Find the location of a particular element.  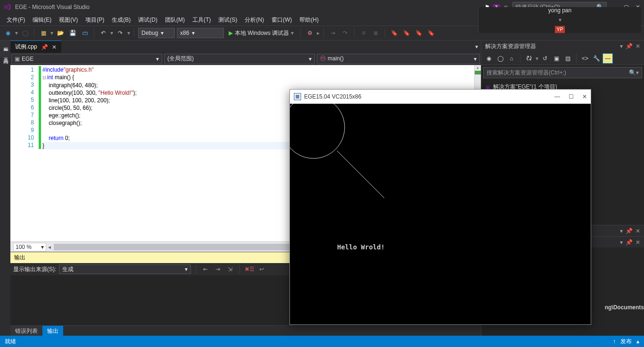

show-all-icon: ▤ is located at coordinates (568, 58).